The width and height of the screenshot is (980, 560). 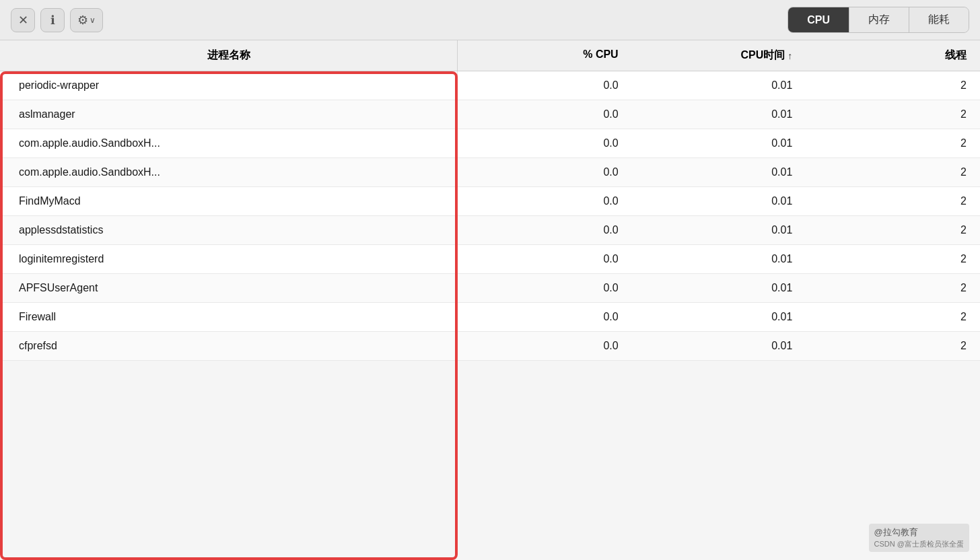 I want to click on cell-process-name: cfprefsd, so click(x=229, y=346).